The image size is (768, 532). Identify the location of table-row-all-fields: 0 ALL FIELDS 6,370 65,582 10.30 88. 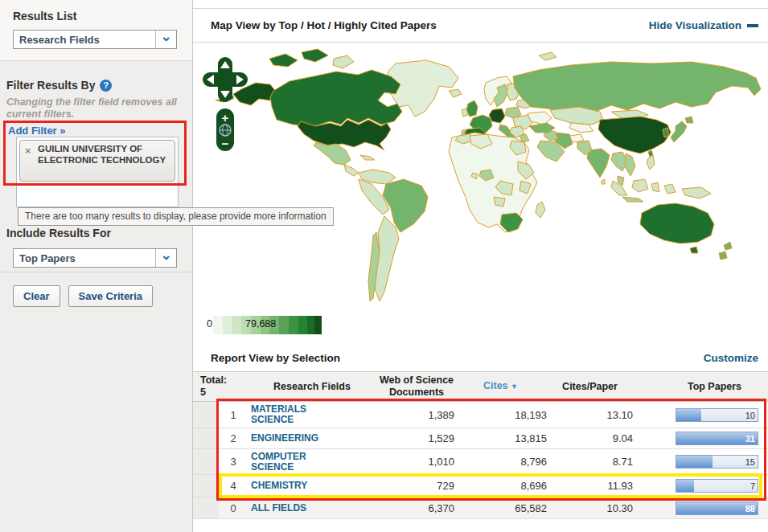
(481, 508).